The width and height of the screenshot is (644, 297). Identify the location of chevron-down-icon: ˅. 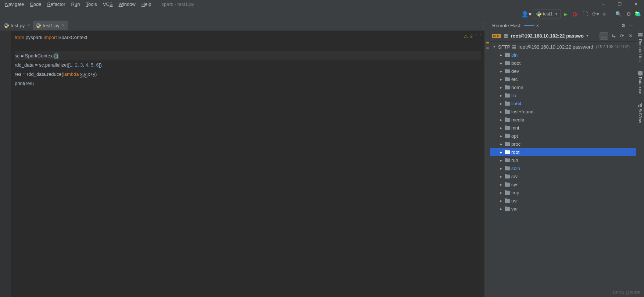
(480, 37).